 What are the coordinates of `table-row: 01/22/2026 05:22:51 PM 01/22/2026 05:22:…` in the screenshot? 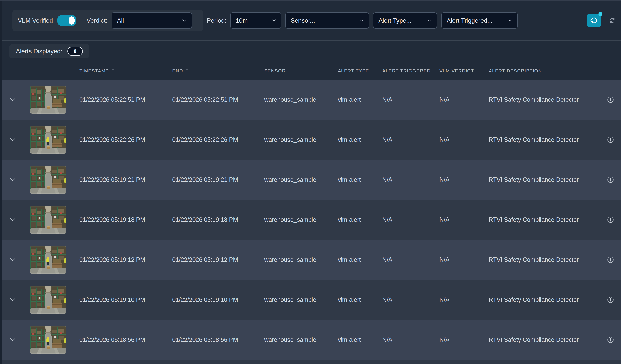 It's located at (311, 100).